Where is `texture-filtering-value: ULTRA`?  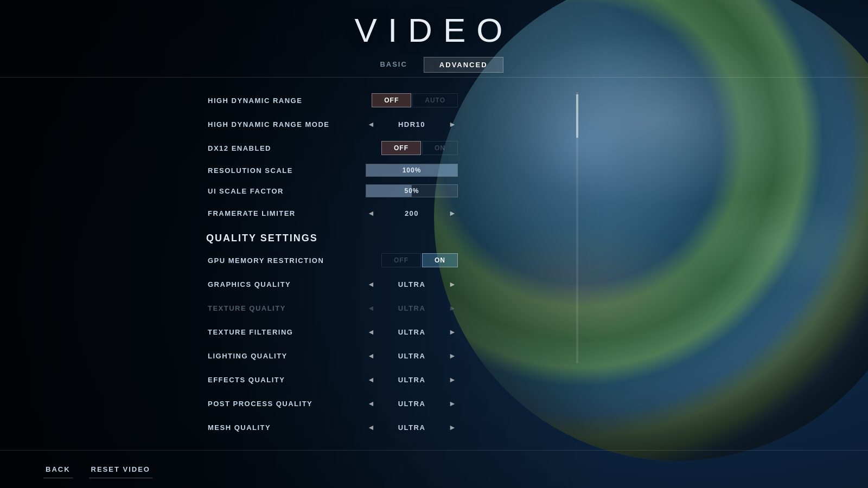
texture-filtering-value: ULTRA is located at coordinates (412, 332).